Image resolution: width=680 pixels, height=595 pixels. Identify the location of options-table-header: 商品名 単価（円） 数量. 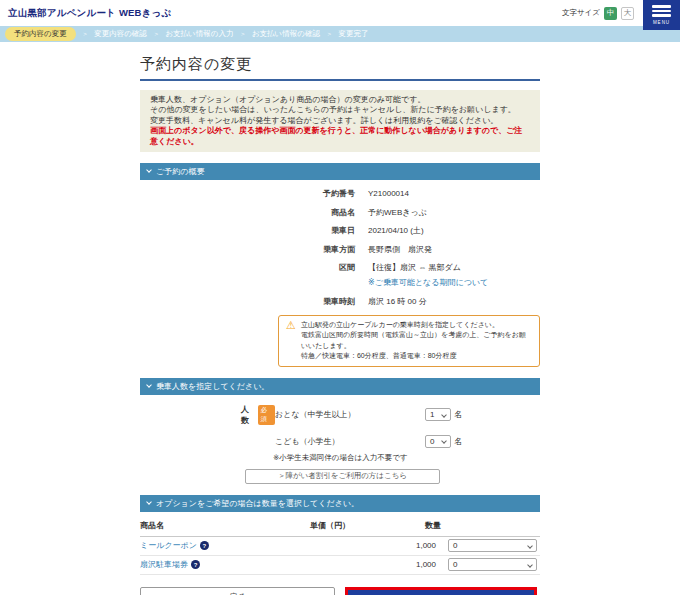
(340, 528).